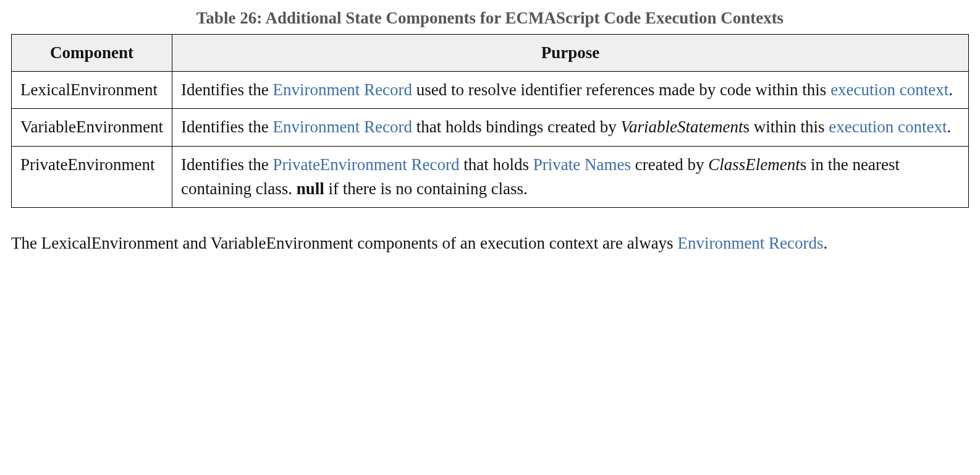 The width and height of the screenshot is (980, 475). What do you see at coordinates (490, 244) in the screenshot?
I see `paragraph-after-table: The LexicalEnvironment and VariableEnvir…` at bounding box center [490, 244].